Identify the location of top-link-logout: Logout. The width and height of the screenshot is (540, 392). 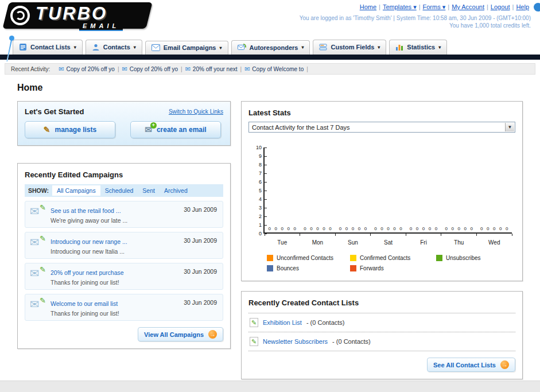
(500, 7).